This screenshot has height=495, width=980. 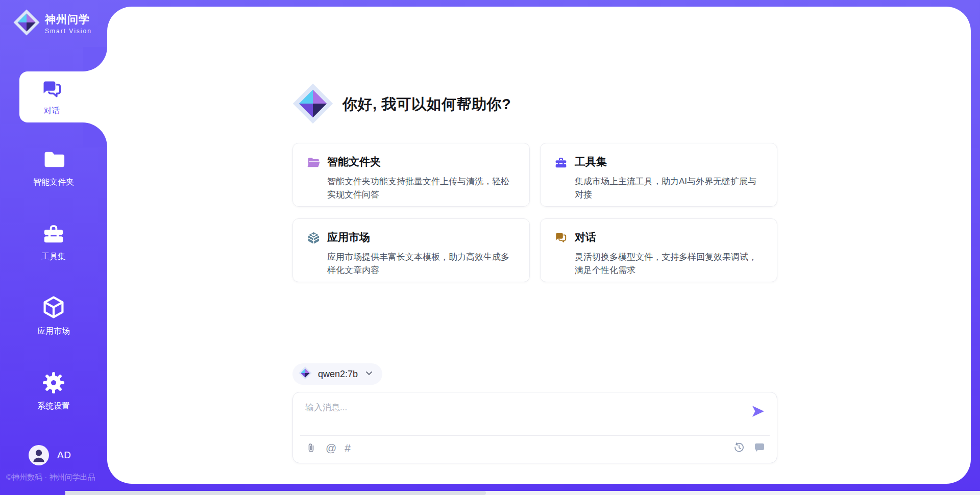 What do you see at coordinates (54, 406) in the screenshot?
I see `sidebar-item-label: 系统设置` at bounding box center [54, 406].